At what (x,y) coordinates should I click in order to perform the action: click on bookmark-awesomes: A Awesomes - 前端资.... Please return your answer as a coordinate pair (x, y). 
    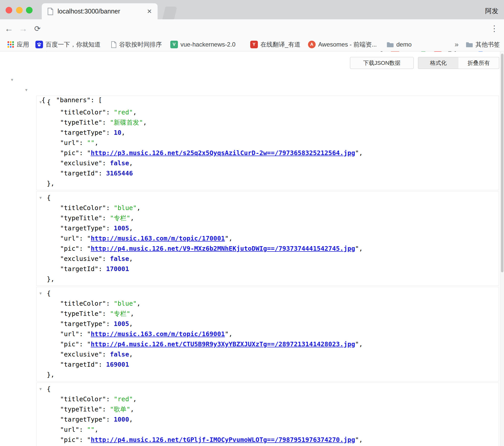
    Looking at the image, I should click on (342, 44).